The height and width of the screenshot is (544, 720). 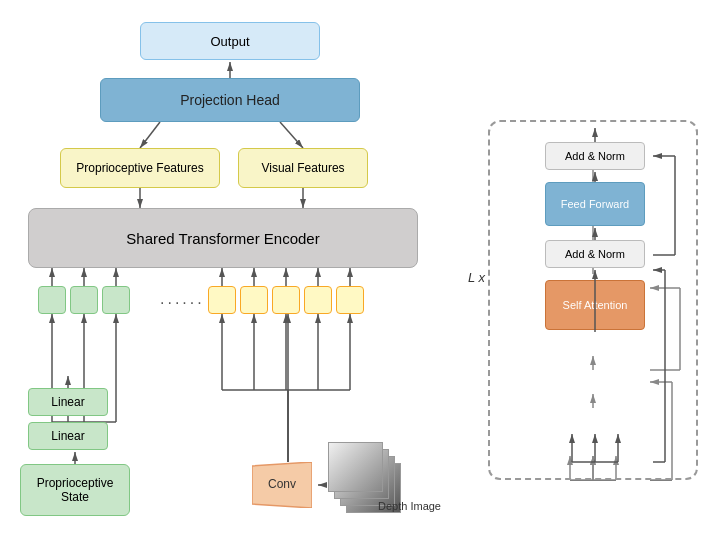 I want to click on proprioceptive-features-box: Proprioceptive Features, so click(x=140, y=168).